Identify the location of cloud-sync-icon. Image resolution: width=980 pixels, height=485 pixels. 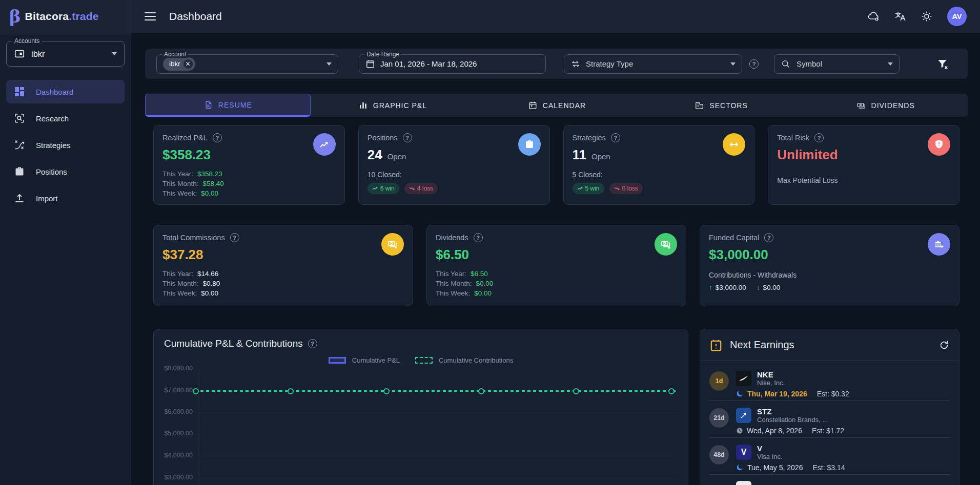
(873, 16).